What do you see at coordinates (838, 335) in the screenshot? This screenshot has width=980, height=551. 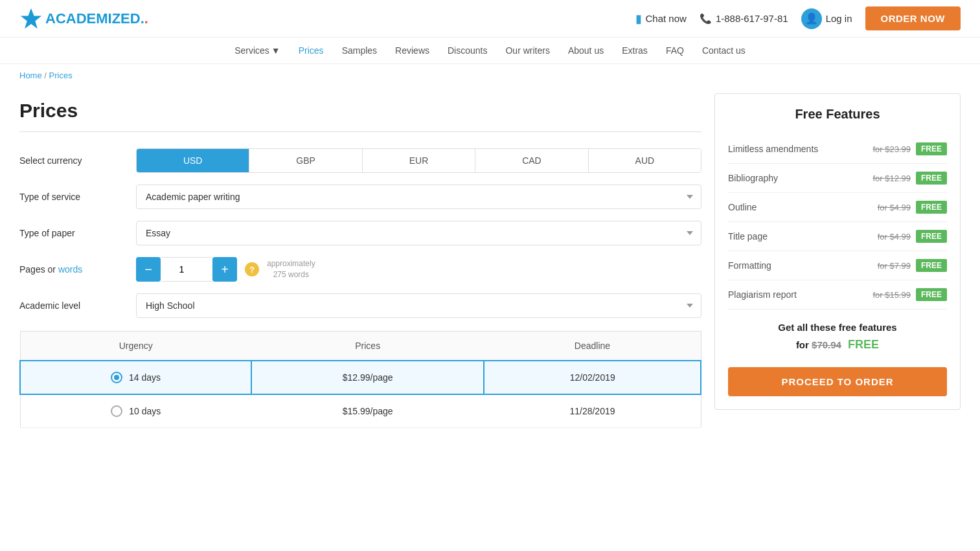 I see `total-section: Get all these free features for $70.94 F…` at bounding box center [838, 335].